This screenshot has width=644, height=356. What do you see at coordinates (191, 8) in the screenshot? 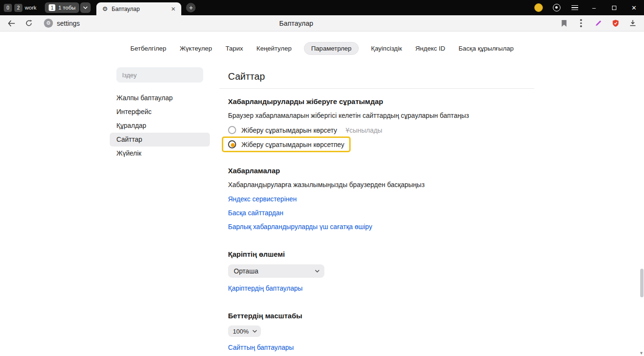
I see `new-tab-button: +` at bounding box center [191, 8].